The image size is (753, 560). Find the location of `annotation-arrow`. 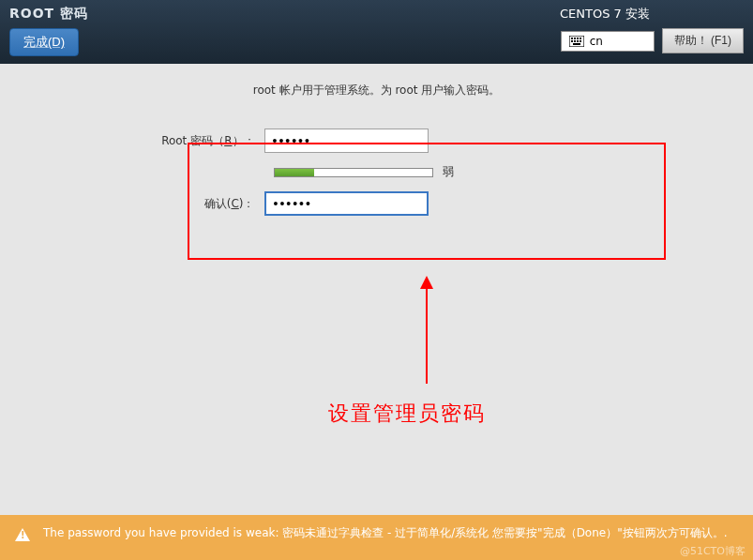

annotation-arrow is located at coordinates (427, 334).